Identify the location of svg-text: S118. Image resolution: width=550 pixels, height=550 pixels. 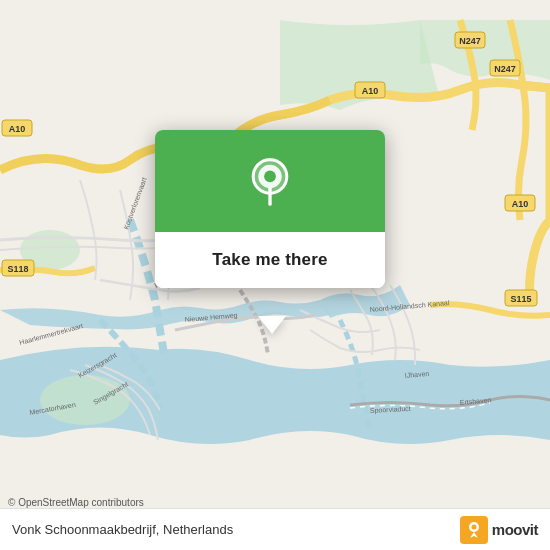
(18, 269).